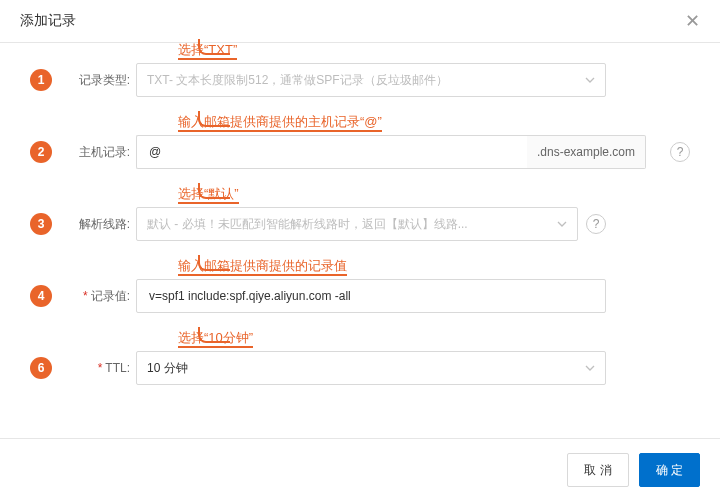 The width and height of the screenshot is (720, 501). I want to click on input-record-value, so click(371, 296).